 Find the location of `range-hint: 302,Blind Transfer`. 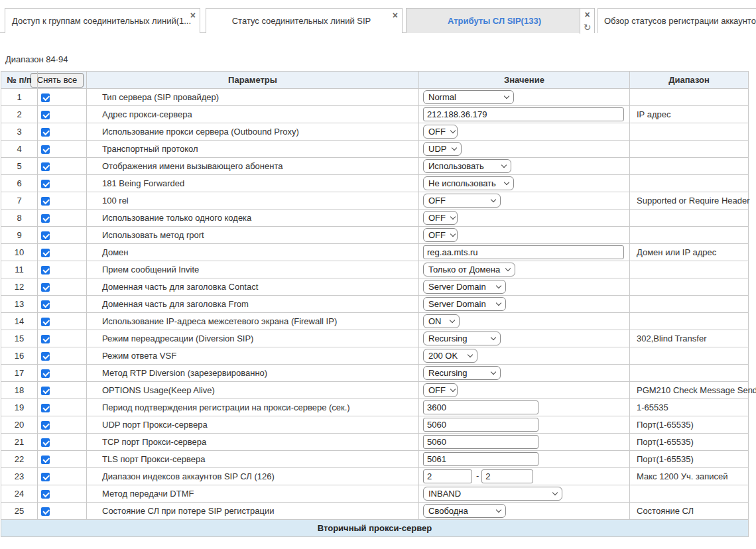

range-hint: 302,Blind Transfer is located at coordinates (690, 339).